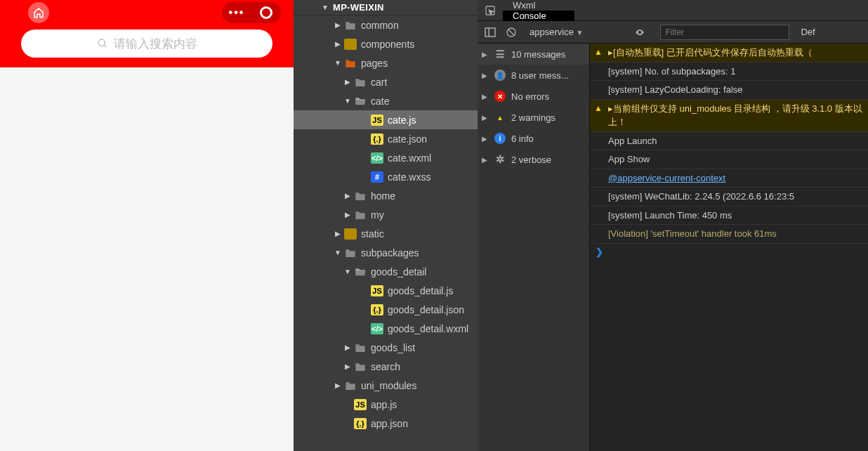 Image resolution: width=868 pixels, height=451 pixels. What do you see at coordinates (251, 13) in the screenshot?
I see `capsule-buttons: •••` at bounding box center [251, 13].